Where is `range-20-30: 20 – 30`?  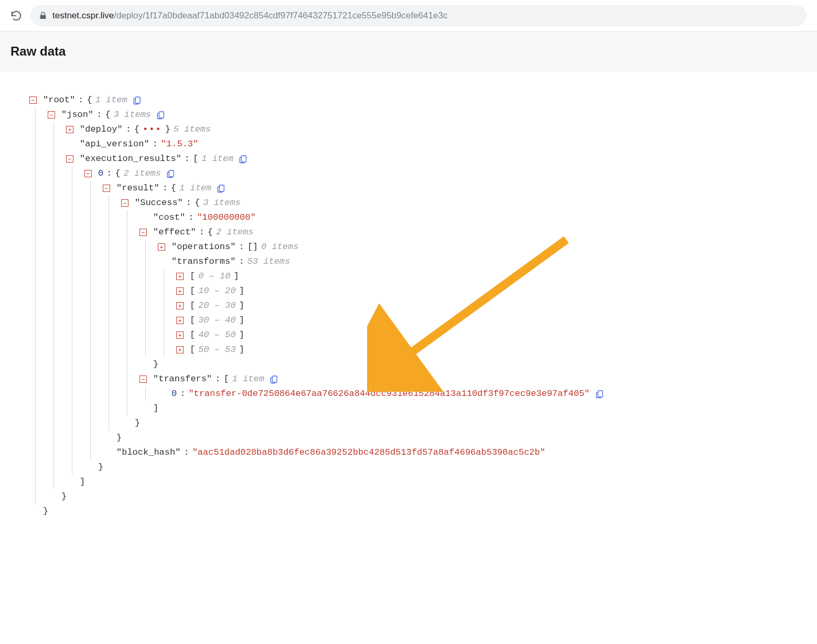 range-20-30: 20 – 30 is located at coordinates (217, 306).